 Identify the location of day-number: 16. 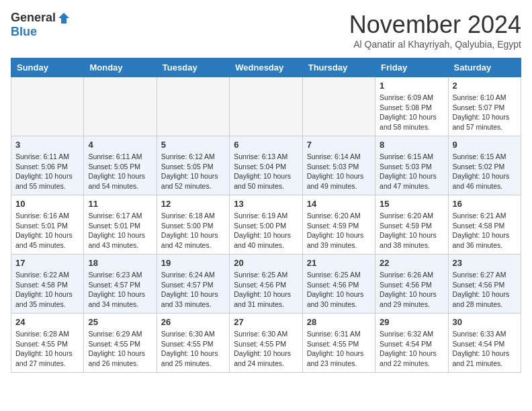
(485, 204).